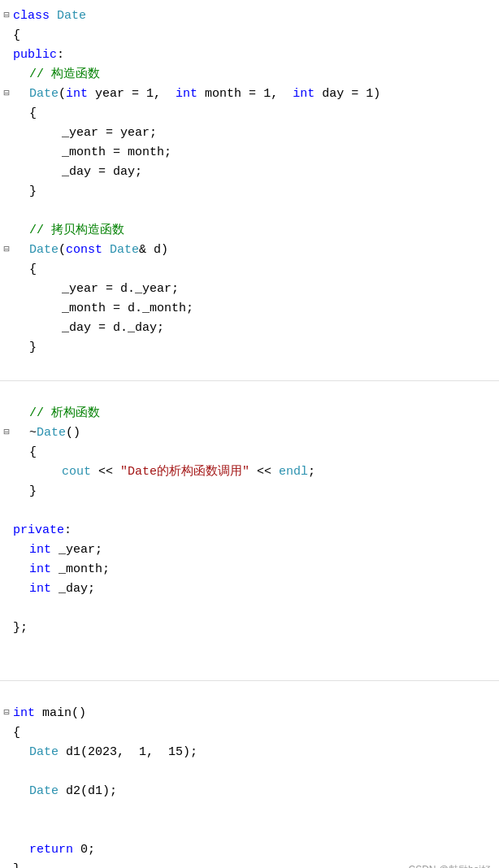  I want to click on code-line: int _day;, so click(250, 589).